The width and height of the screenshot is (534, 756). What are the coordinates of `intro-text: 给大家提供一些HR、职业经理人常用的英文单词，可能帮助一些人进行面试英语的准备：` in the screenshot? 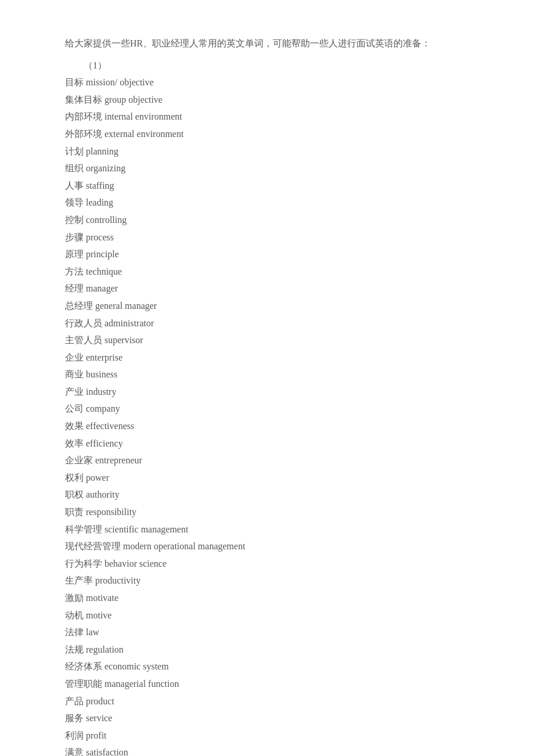 It's located at (267, 44).